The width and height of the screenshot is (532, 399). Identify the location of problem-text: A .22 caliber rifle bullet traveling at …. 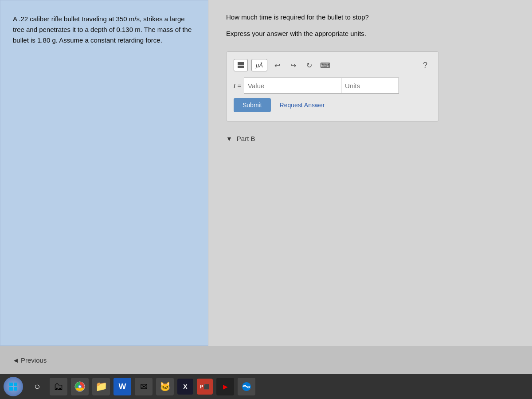
(104, 30).